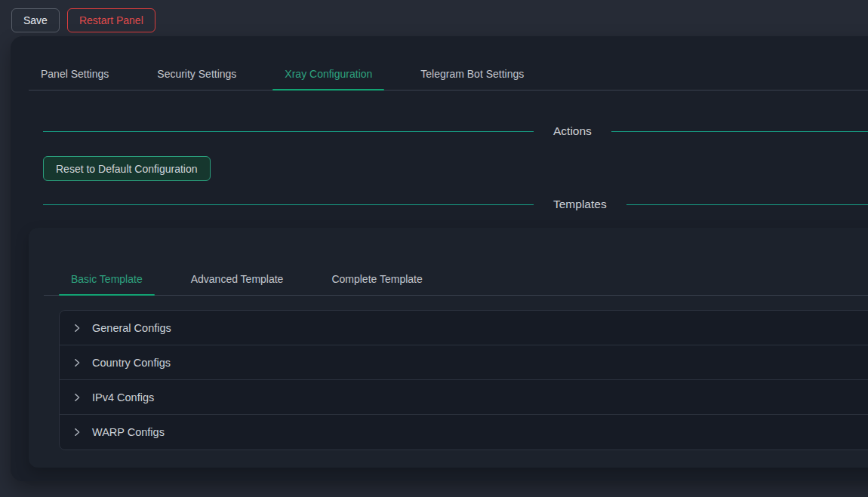 The image size is (868, 497). Describe the element at coordinates (472, 78) in the screenshot. I see `tab-telegram-bot-settings: Telegram Bot Settings` at that location.